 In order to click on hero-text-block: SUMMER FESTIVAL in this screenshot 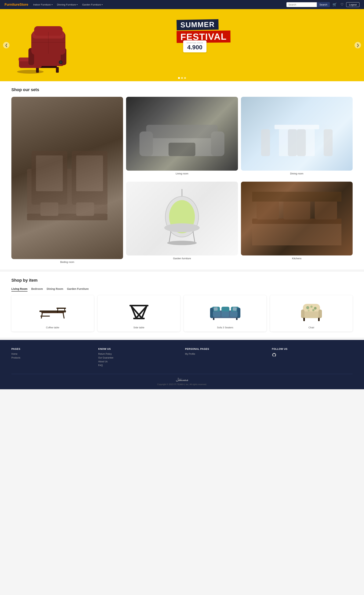, I will do `click(204, 31)`.